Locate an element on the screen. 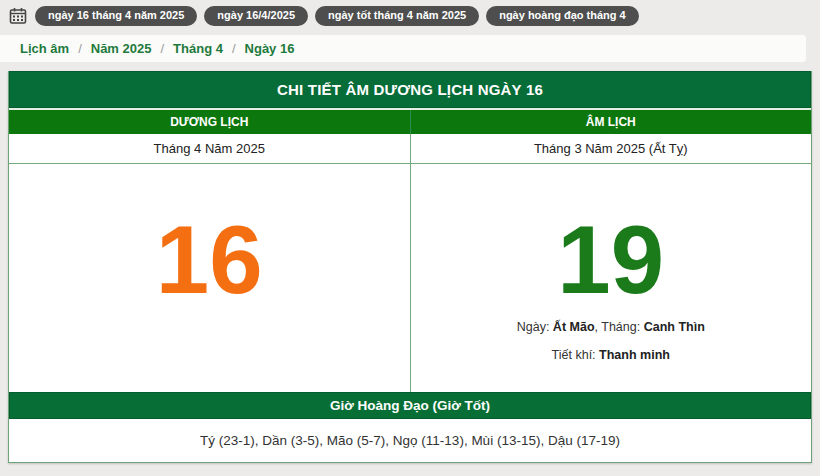 This screenshot has height=476, width=820. detail-title: CHI TIẾT ÂM DƯƠNG LỊCH NGÀY 16 is located at coordinates (410, 90).